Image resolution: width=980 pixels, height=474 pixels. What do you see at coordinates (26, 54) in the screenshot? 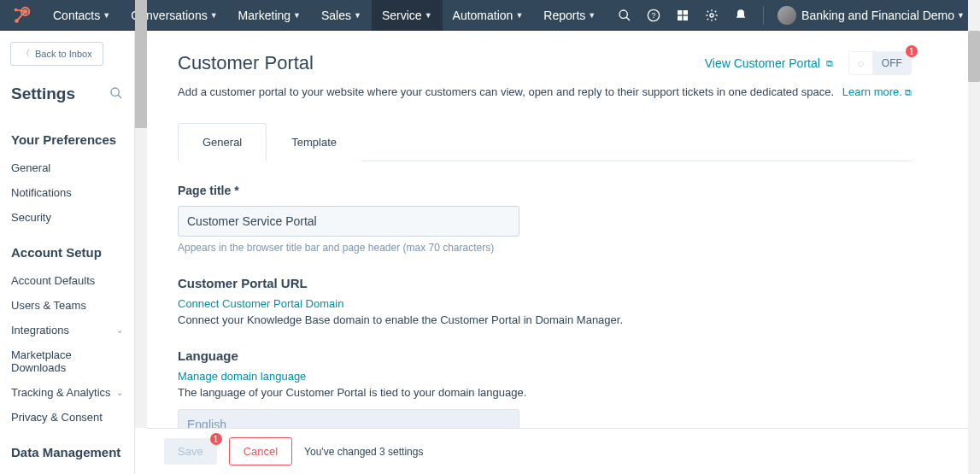
I see `chevron-left-icon: 〈` at bounding box center [26, 54].